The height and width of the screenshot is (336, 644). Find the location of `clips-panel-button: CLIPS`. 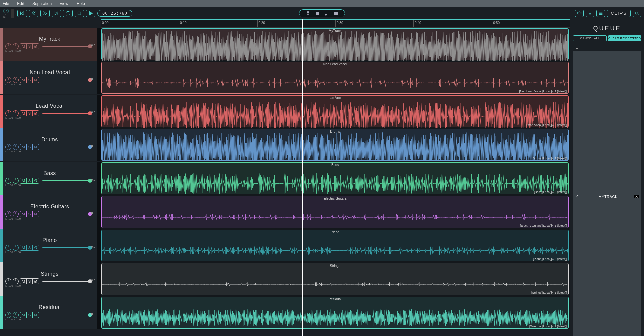

clips-panel-button: CLIPS is located at coordinates (619, 13).